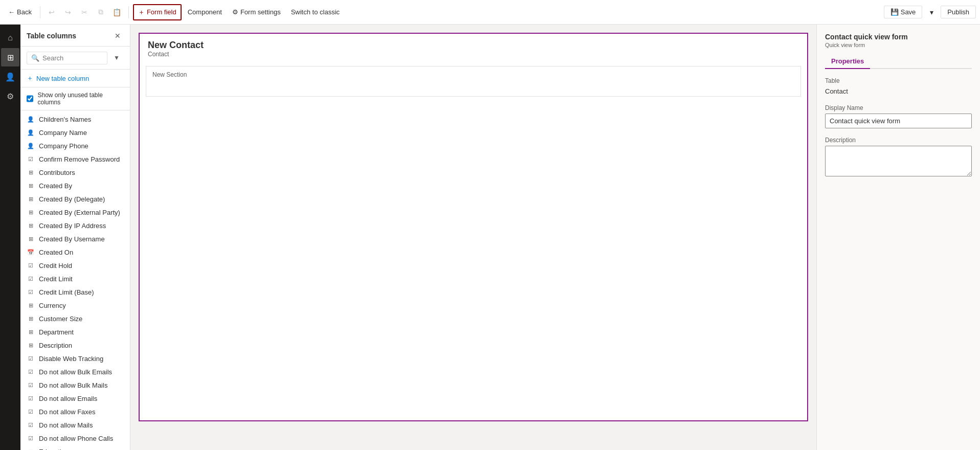 The image size is (980, 450). I want to click on sidebar-item-confirm-remove-password: ☑Confirm Remove Password, so click(75, 159).